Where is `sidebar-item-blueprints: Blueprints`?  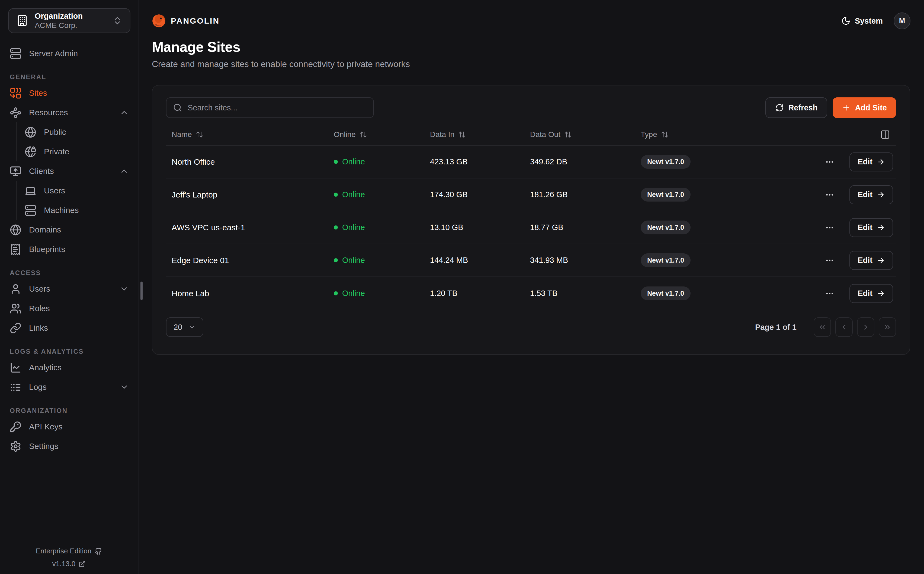
sidebar-item-blueprints: Blueprints is located at coordinates (69, 249).